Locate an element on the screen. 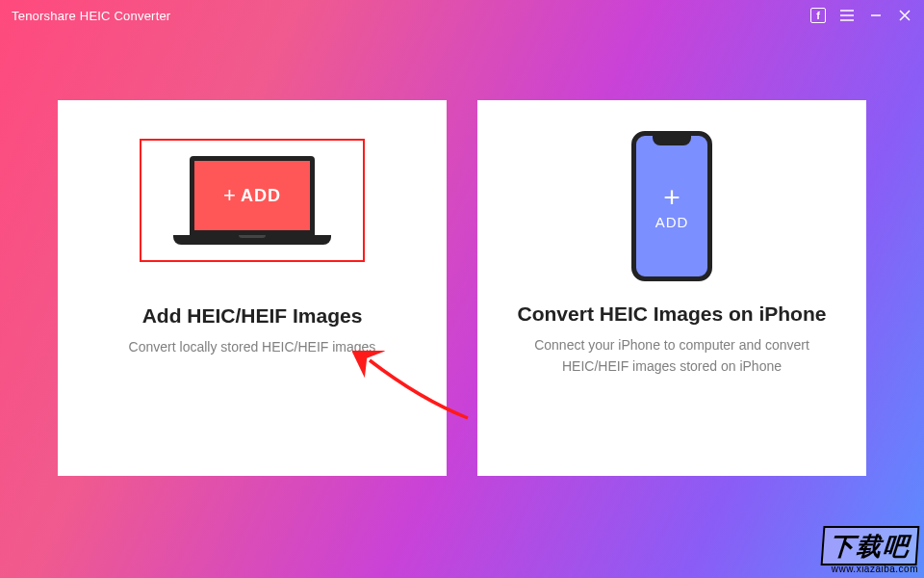 The width and height of the screenshot is (924, 578). titlebar: Tenorshare HEIC Converter f is located at coordinates (462, 15).